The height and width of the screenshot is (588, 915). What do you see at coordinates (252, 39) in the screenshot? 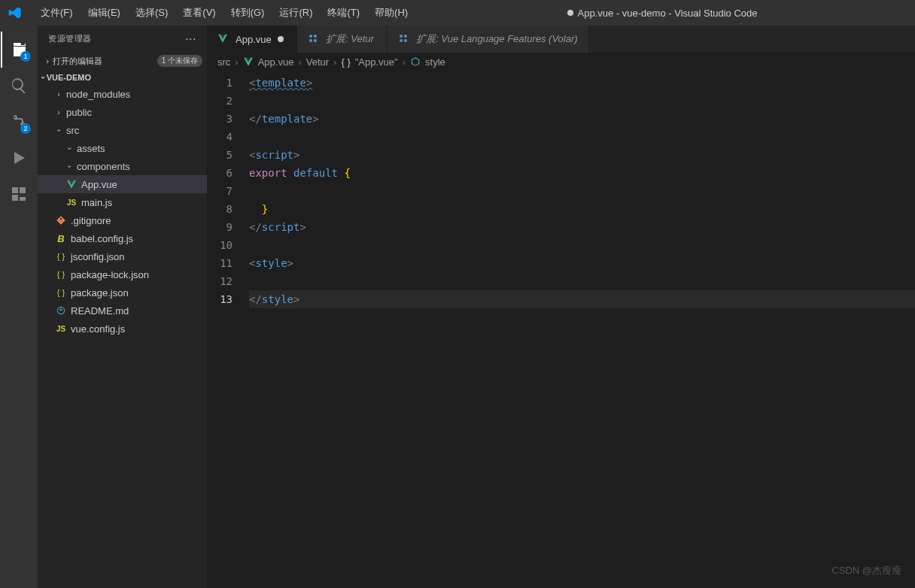
I see `editor-tab: App.vue` at bounding box center [252, 39].